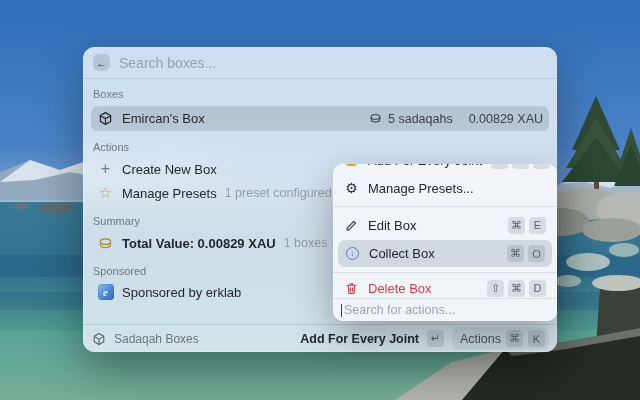 The image size is (640, 400). Describe the element at coordinates (106, 193) in the screenshot. I see `star-icon: ☆` at that location.